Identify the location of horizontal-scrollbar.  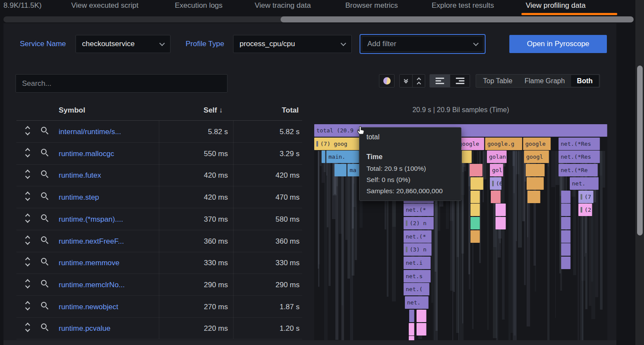
(318, 19).